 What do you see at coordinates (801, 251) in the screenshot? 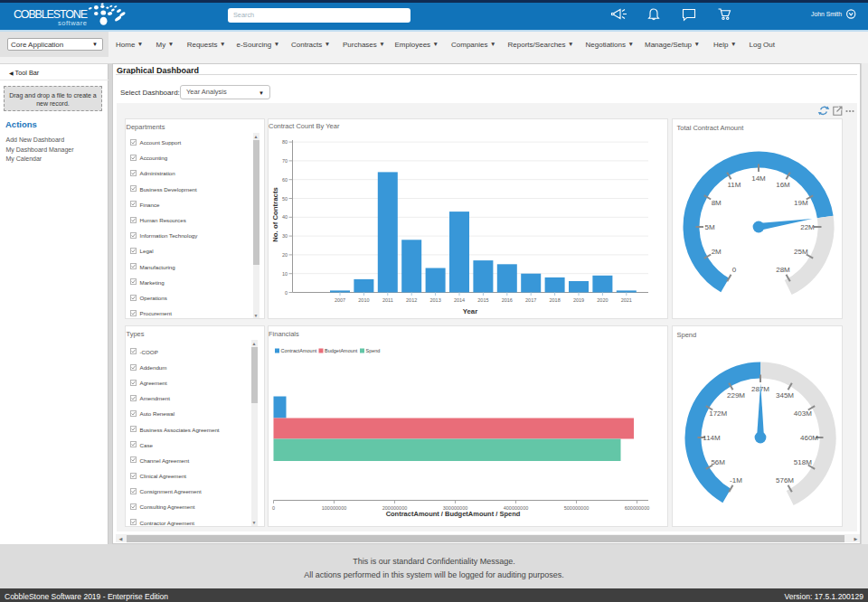
I see `svg-text: 25M` at bounding box center [801, 251].